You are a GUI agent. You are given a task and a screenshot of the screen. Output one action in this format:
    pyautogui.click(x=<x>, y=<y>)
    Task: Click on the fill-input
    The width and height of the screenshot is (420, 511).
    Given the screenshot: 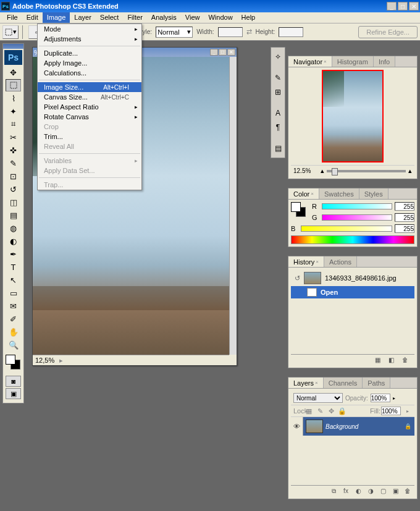 What is the action you would take?
    pyautogui.click(x=391, y=411)
    